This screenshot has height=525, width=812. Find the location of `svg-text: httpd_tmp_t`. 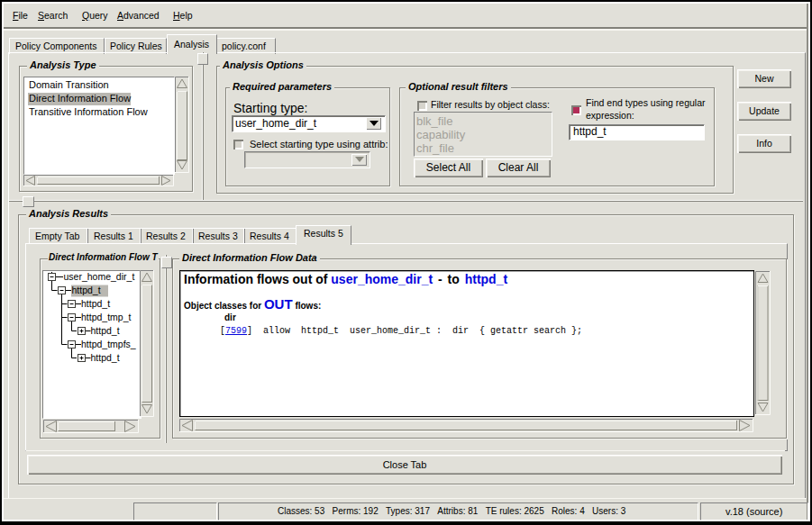

svg-text: httpd_tmp_t is located at coordinates (106, 317).